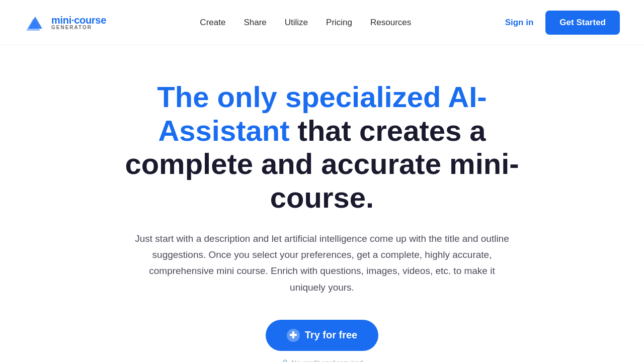  Describe the element at coordinates (78, 20) in the screenshot. I see `logo-name: mini·course` at that location.